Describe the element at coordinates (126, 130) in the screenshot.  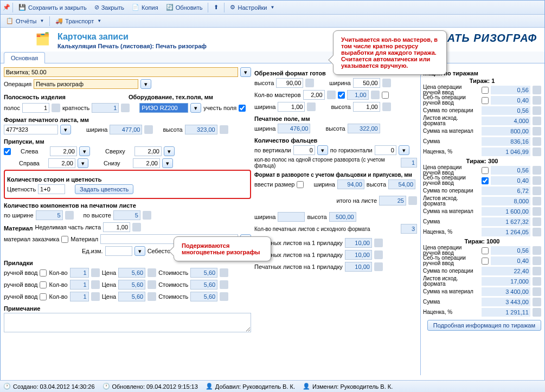
I see `width-input` at that location.